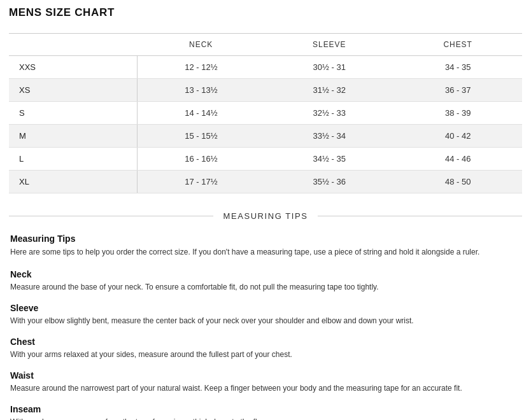 Image resolution: width=531 pixels, height=420 pixels. What do you see at coordinates (266, 409) in the screenshot?
I see `tip-title: Inseam` at bounding box center [266, 409].